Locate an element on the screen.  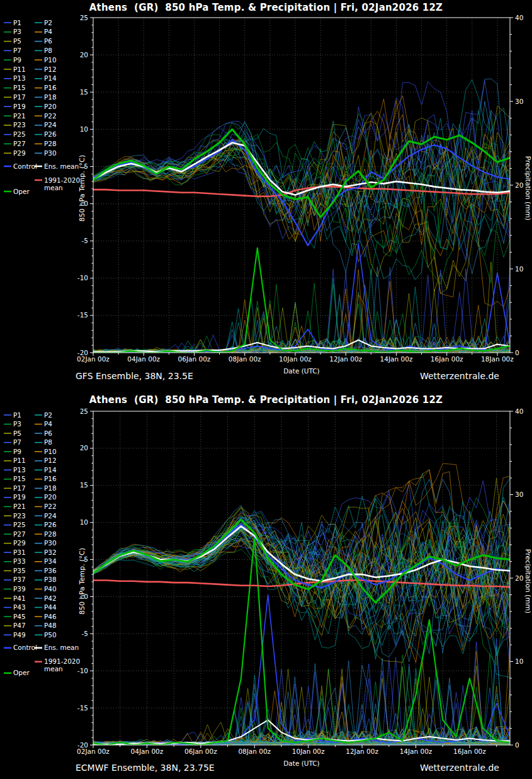
svg-text: 08Jan 00z is located at coordinates (245, 359).